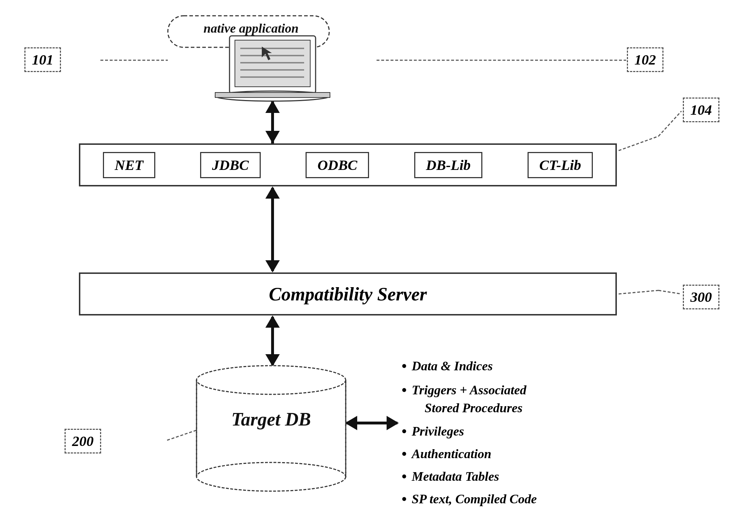  Describe the element at coordinates (469, 432) in the screenshot. I see `bullet-item-3: Privileges` at that location.